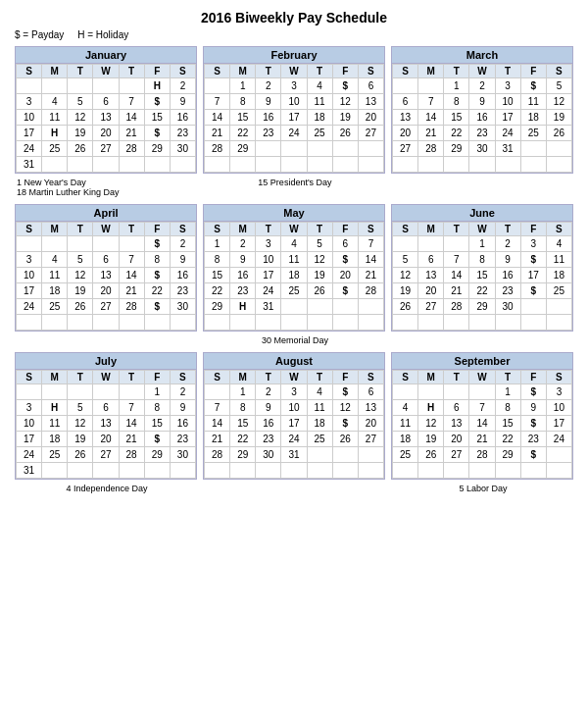 The width and height of the screenshot is (588, 716). What do you see at coordinates (406, 455) in the screenshot?
I see `cal-cell: 25` at bounding box center [406, 455].